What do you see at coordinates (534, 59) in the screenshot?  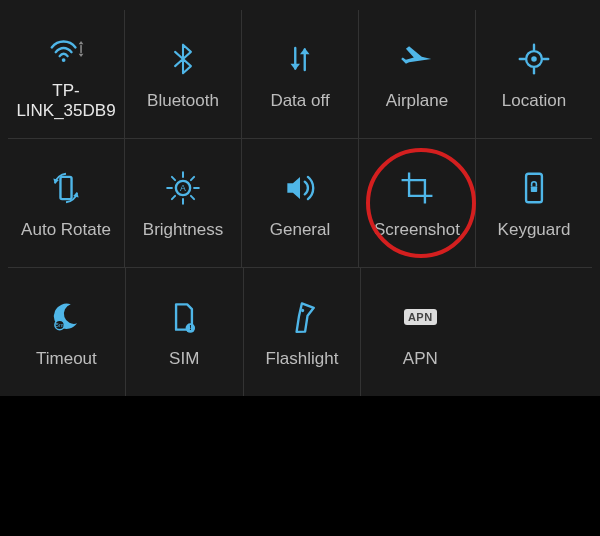 I see `location-icon` at bounding box center [534, 59].